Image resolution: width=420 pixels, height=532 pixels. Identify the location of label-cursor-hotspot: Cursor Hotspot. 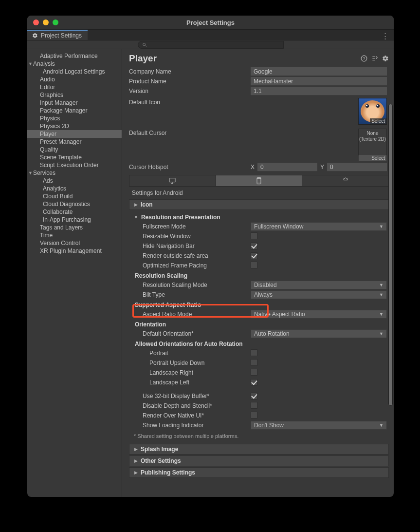
(190, 167).